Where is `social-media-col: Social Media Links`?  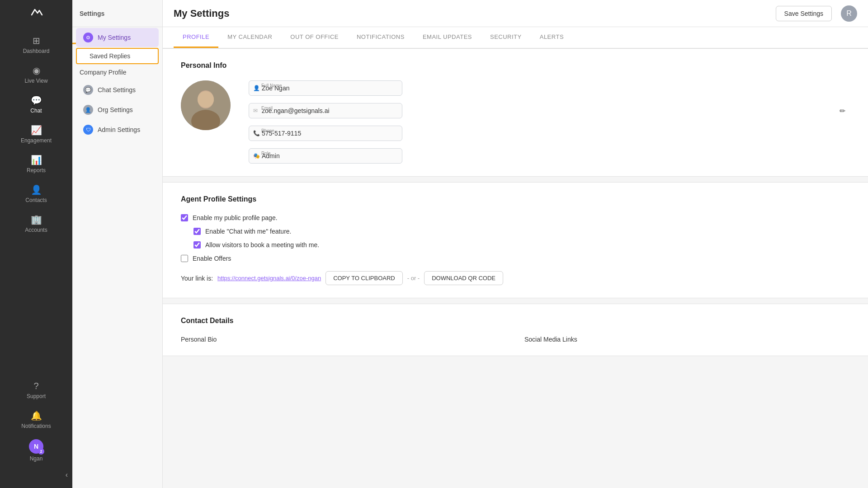
social-media-col: Social Media Links is located at coordinates (687, 339).